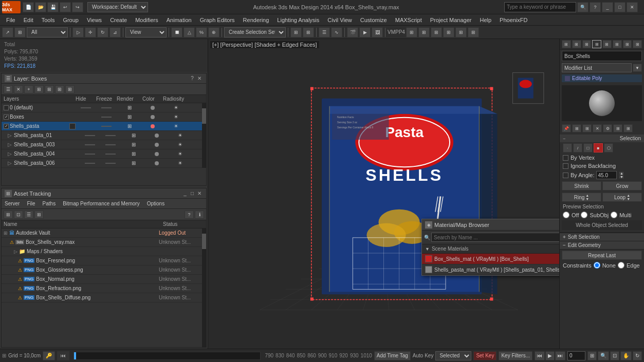 Image resolution: width=644 pixels, height=362 pixels. What do you see at coordinates (565, 176) in the screenshot?
I see `by-angle-checkbox` at bounding box center [565, 176].